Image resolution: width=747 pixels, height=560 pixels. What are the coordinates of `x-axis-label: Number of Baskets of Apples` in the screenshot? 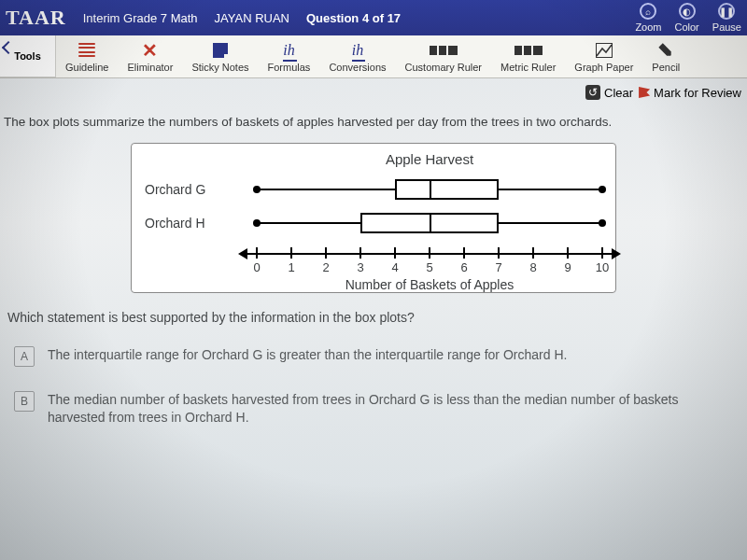 It's located at (430, 285).